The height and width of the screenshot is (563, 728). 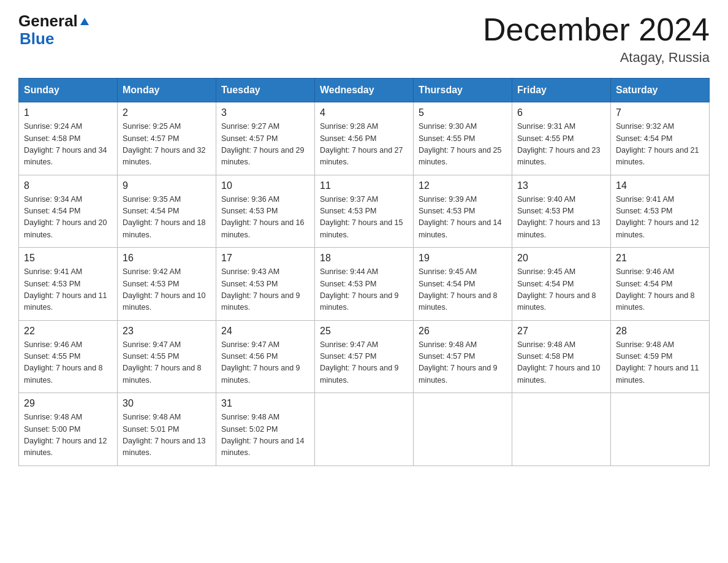 I want to click on sunrise-label: Sunrise: 9:46 AM, so click(x=645, y=272).